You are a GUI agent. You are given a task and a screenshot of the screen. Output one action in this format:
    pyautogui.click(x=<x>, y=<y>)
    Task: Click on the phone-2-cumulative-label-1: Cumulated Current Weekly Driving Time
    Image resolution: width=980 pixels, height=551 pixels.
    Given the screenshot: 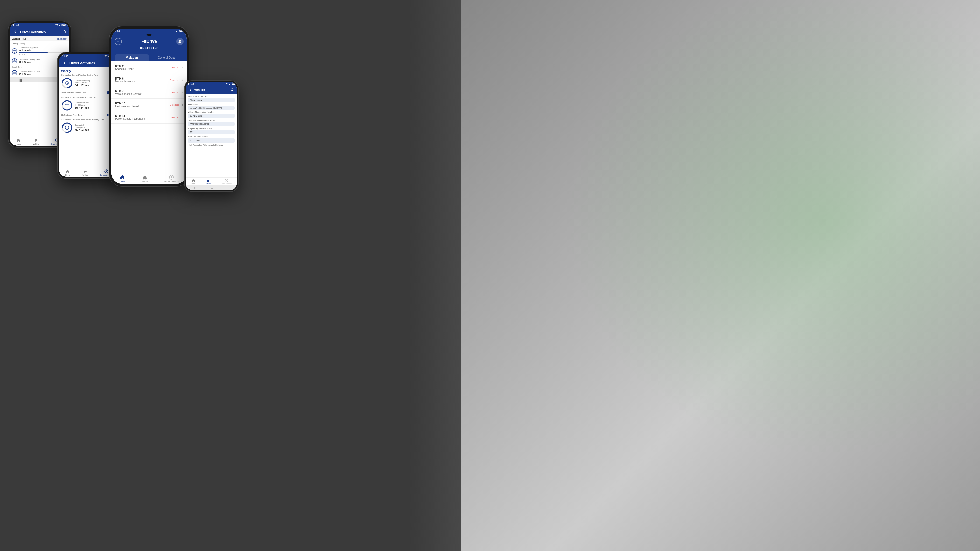 What is the action you would take?
    pyautogui.click(x=89, y=75)
    